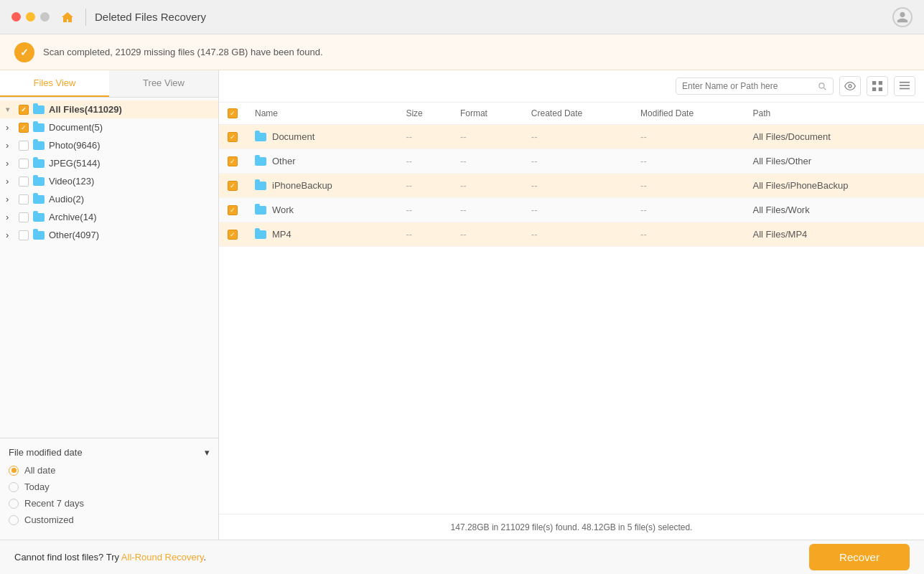 The height and width of the screenshot is (574, 924). I want to click on select-all-checkbox: ✓, so click(233, 113).